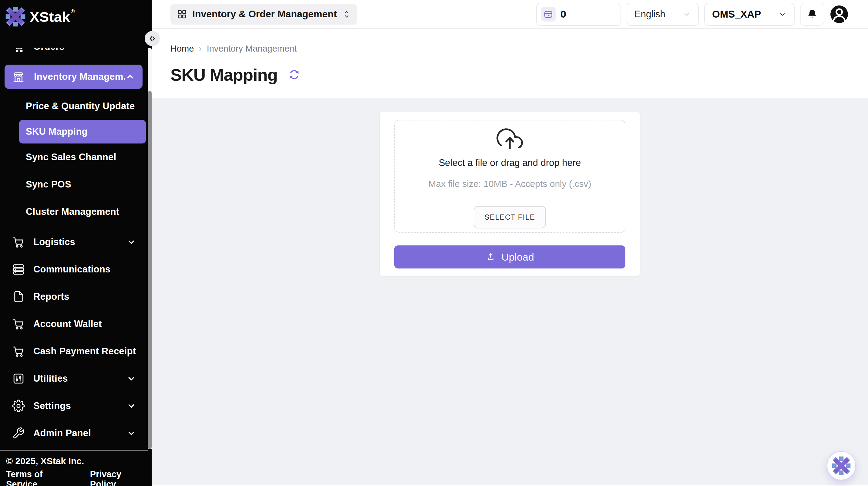 This screenshot has height=486, width=868. I want to click on file-icon, so click(19, 297).